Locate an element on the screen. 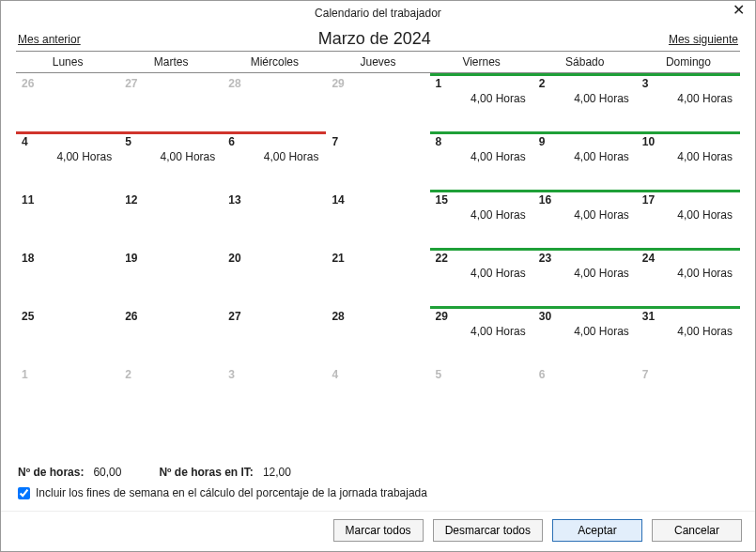  day-cell: 12 is located at coordinates (171, 219).